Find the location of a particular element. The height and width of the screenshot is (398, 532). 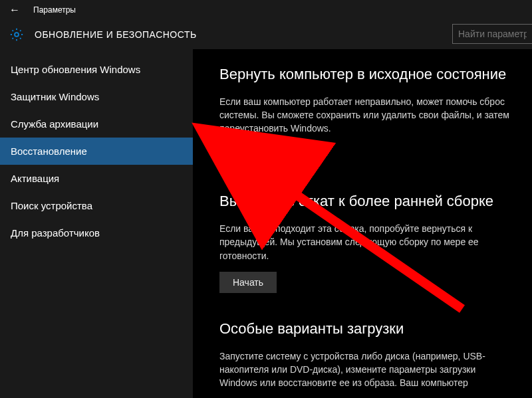

sidebar-item-developers: Для разработчиков is located at coordinates (96, 233).